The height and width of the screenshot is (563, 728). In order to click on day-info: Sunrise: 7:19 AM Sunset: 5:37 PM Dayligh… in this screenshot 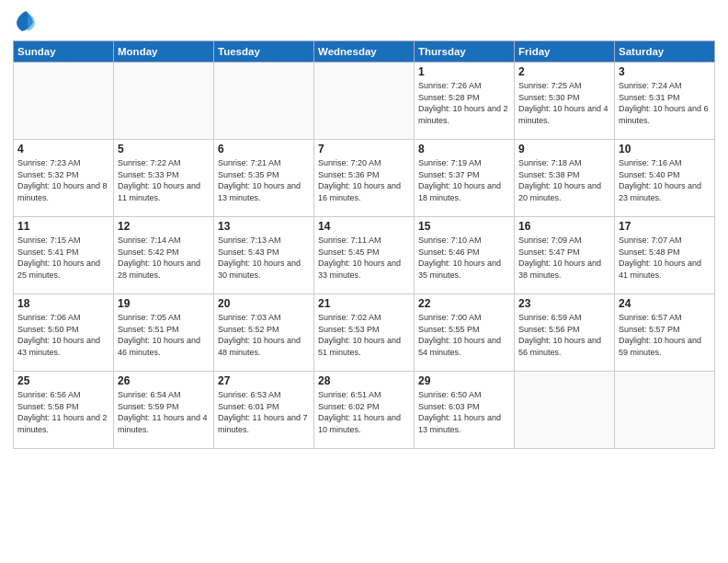, I will do `click(464, 180)`.